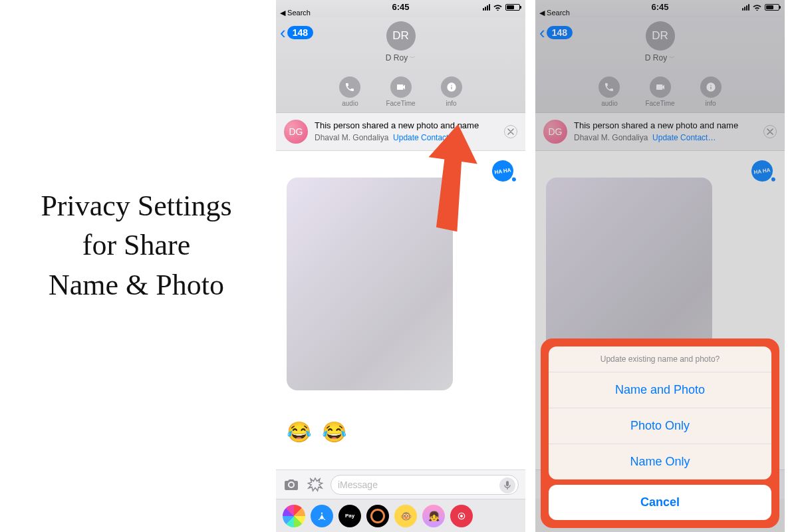 The width and height of the screenshot is (798, 532). What do you see at coordinates (660, 359) in the screenshot?
I see `action-sheet-title: Update existing name and photo?` at bounding box center [660, 359].